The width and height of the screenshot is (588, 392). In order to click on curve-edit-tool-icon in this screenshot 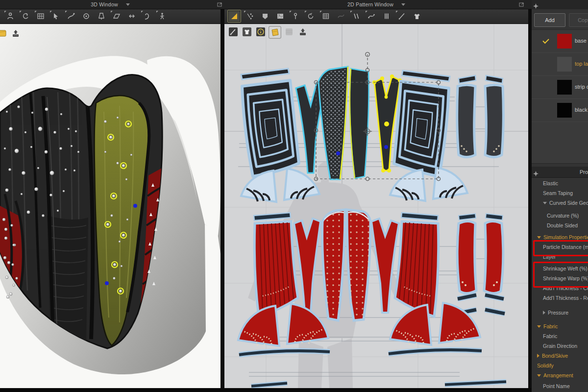, I will do `click(341, 16)`.